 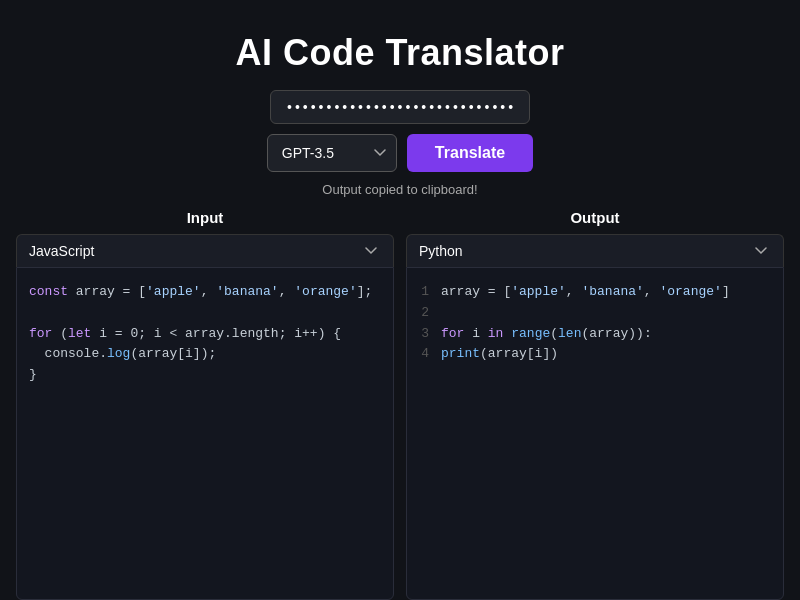 What do you see at coordinates (400, 53) in the screenshot?
I see `page-title: AI Code Translator` at bounding box center [400, 53].